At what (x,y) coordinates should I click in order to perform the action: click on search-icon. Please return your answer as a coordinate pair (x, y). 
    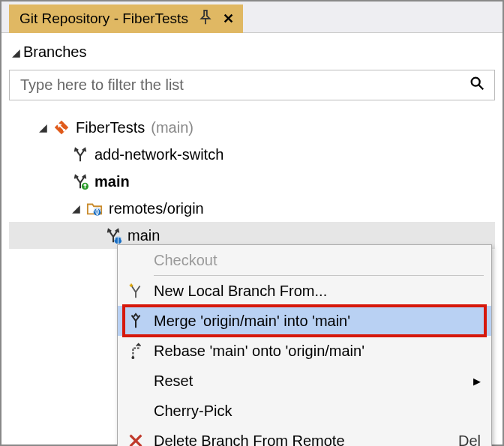
    Looking at the image, I should click on (477, 85).